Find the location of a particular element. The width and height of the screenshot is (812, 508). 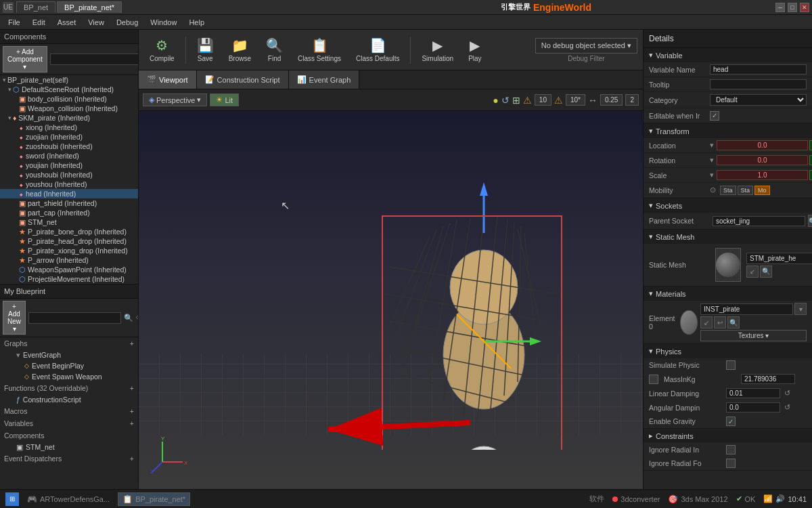

add-component-button: + Add Component ▾ is located at coordinates (25, 60).